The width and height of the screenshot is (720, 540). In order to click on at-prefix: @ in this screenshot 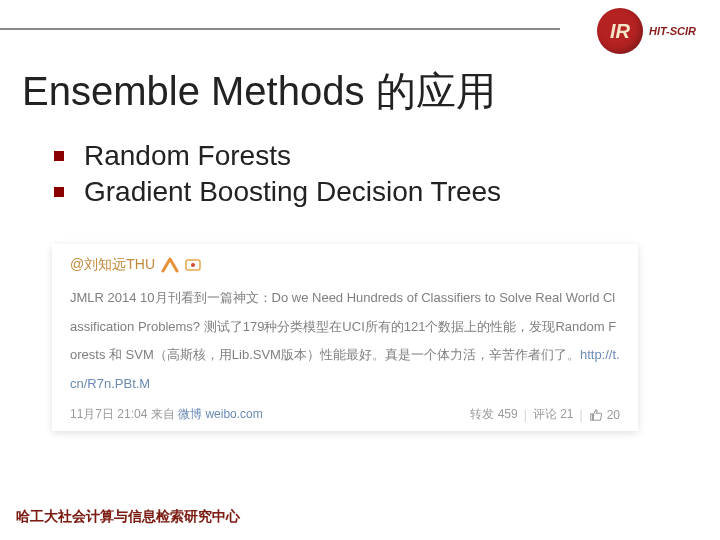, I will do `click(77, 264)`.